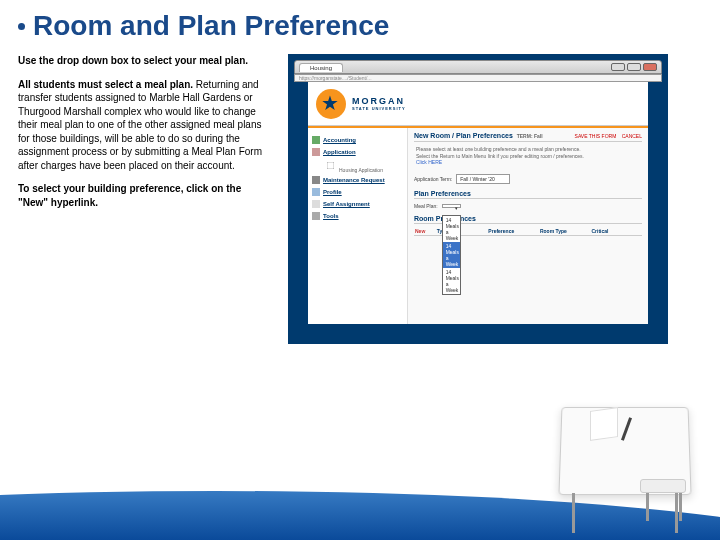 The height and width of the screenshot is (540, 720). Describe the element at coordinates (596, 136) in the screenshot. I see `save-button: SAVE THIS FORM` at that location.